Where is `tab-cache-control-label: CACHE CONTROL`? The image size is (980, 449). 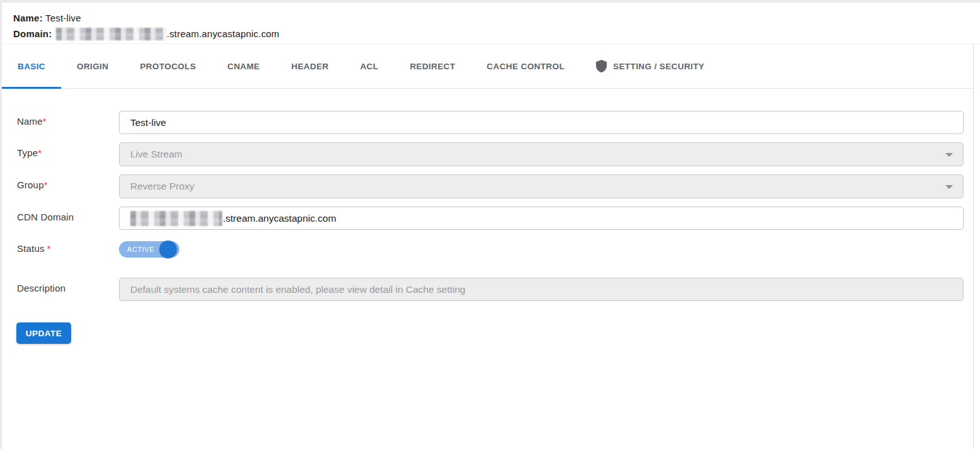
tab-cache-control-label: CACHE CONTROL is located at coordinates (526, 67).